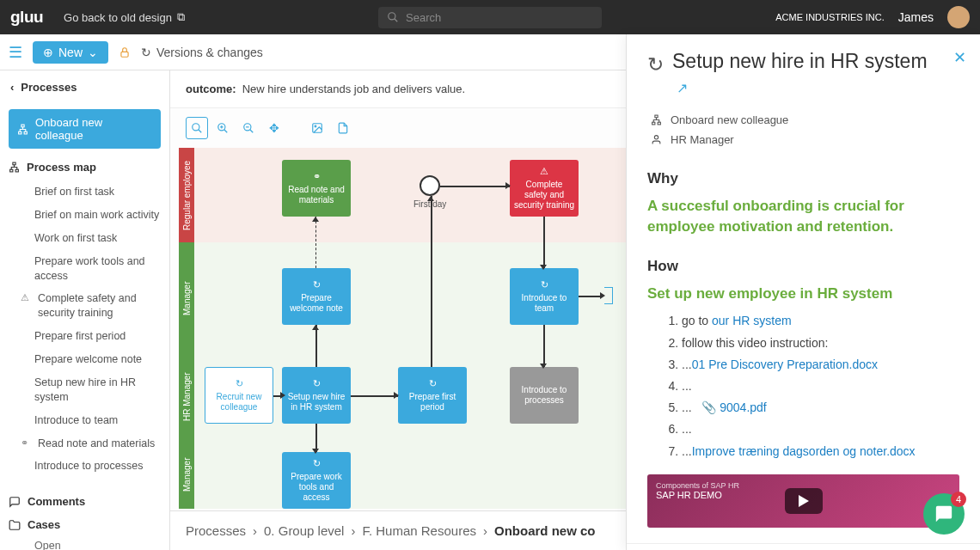 Image resolution: width=980 pixels, height=550 pixels. I want to click on hr-system-link: our HR system, so click(751, 321).